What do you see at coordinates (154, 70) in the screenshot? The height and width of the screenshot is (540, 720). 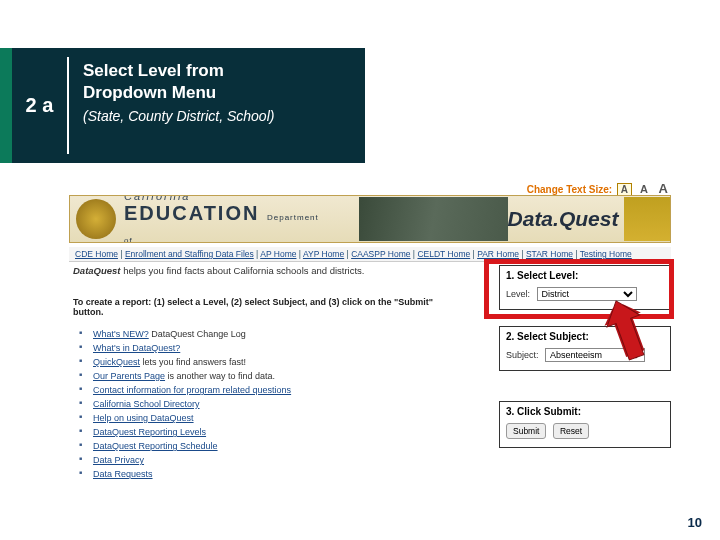 I see `step-title-line1: Select Level from` at bounding box center [154, 70].